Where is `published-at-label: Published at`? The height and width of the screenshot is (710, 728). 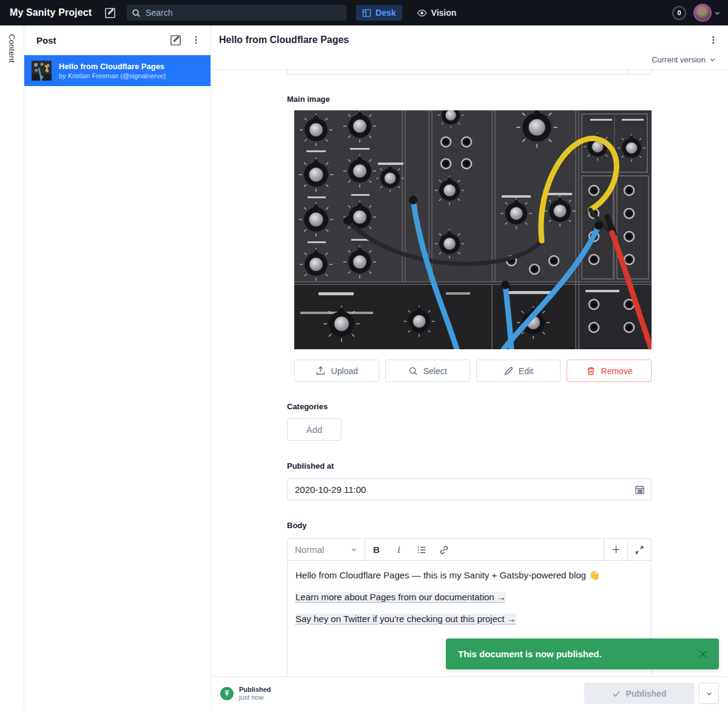 published-at-label: Published at is located at coordinates (311, 466).